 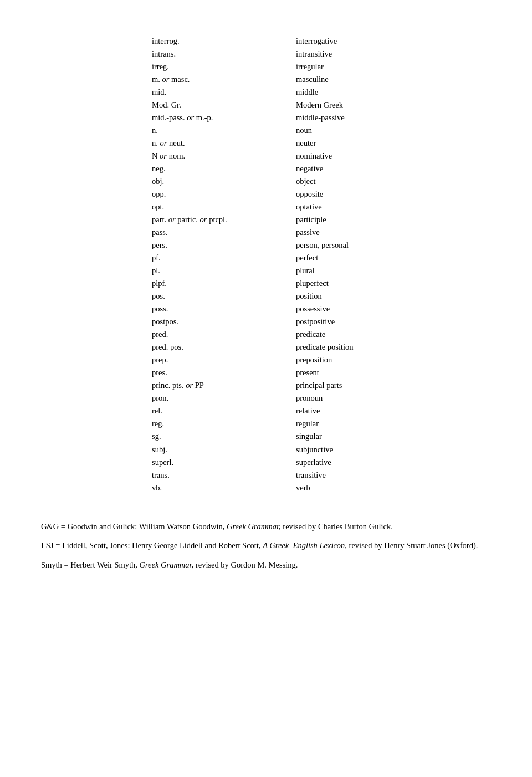 What do you see at coordinates (224, 245) in the screenshot?
I see `abbr-term-row: pers.` at bounding box center [224, 245].